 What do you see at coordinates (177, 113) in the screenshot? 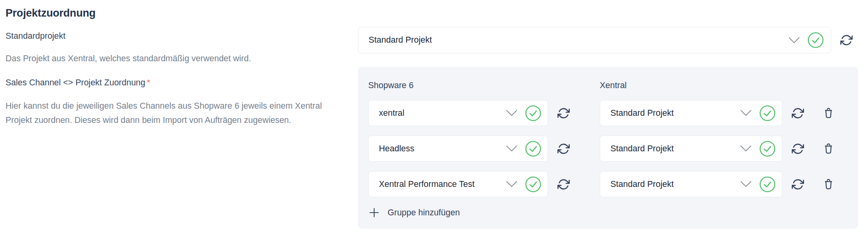
I see `sales-channel-mapping-description: Hier kannst du die jeweiligen Sales Chan…` at bounding box center [177, 113].